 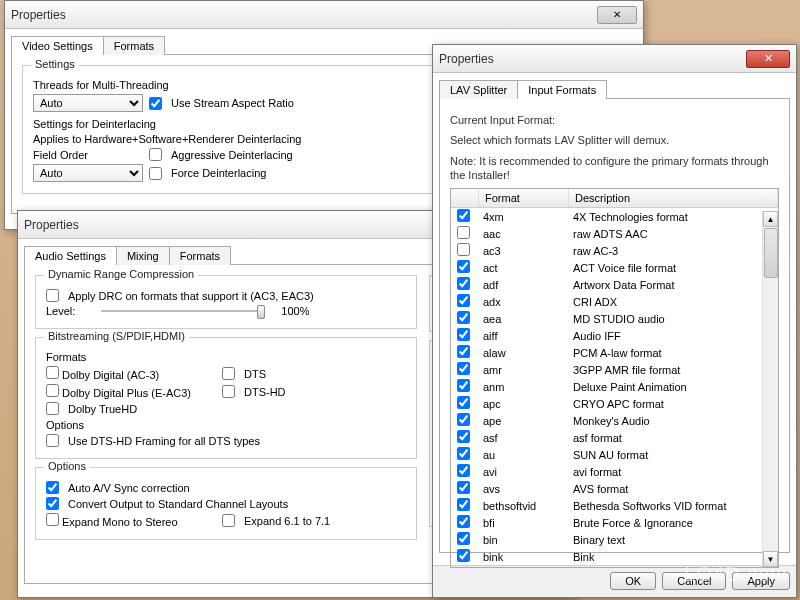 What do you see at coordinates (674, 198) in the screenshot?
I see `column-description: Description` at bounding box center [674, 198].